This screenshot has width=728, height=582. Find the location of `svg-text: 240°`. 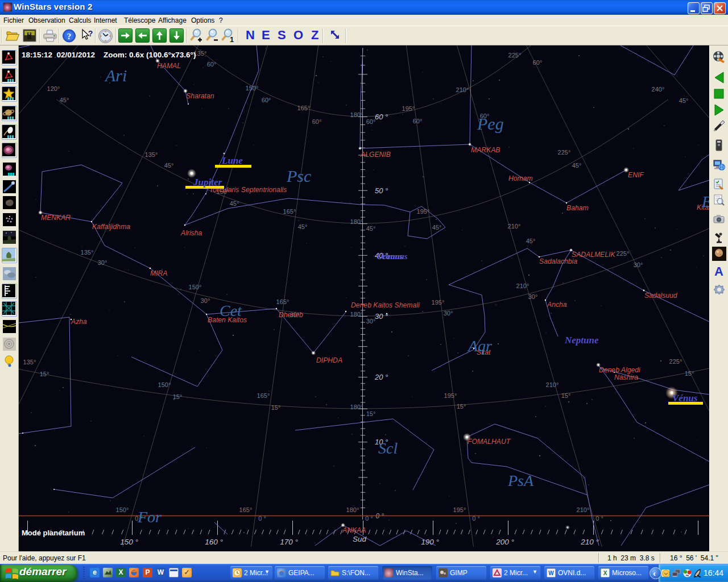

svg-text: 240° is located at coordinates (659, 89).